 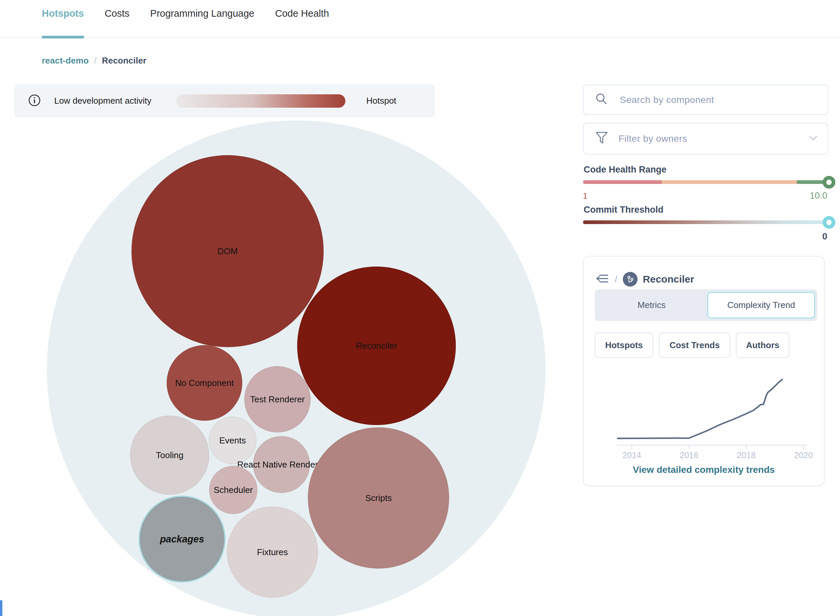 I want to click on commit-threshold-slider-handle, so click(x=829, y=222).